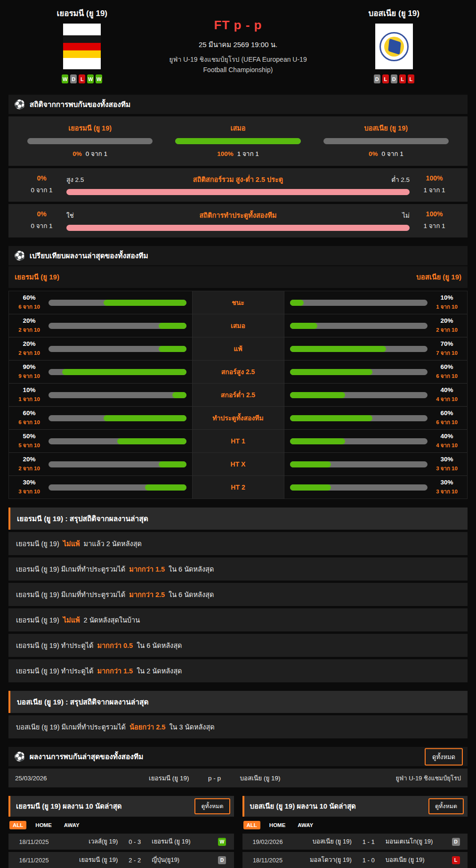  What do you see at coordinates (447, 464) in the screenshot?
I see `away-stat-values: 30%3 จาก 10` at bounding box center [447, 464].